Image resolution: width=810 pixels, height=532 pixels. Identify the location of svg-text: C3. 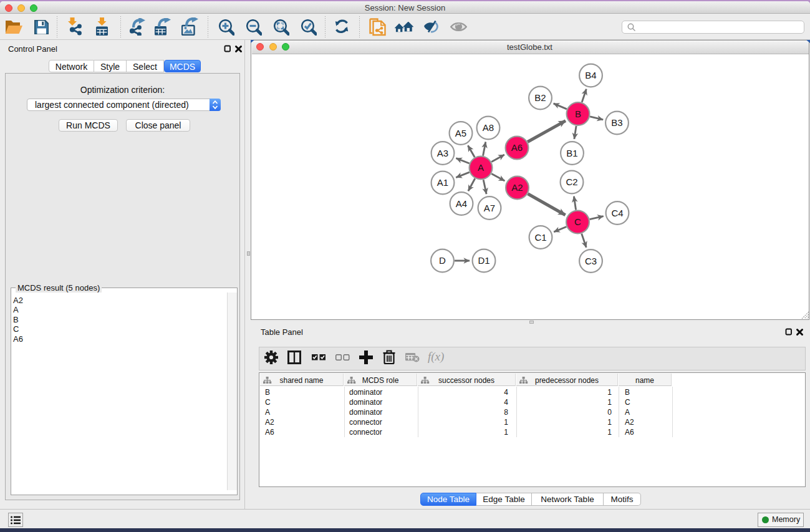
(591, 261).